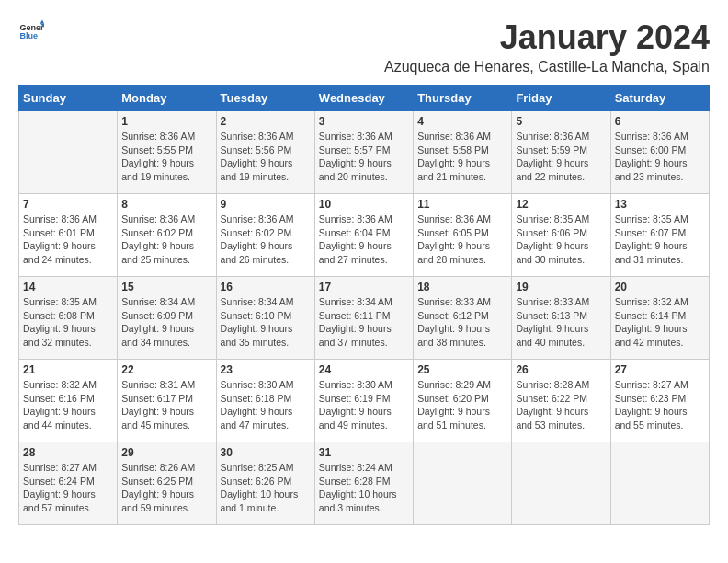 The image size is (728, 563). Describe the element at coordinates (561, 204) in the screenshot. I see `day-number: 12` at that location.